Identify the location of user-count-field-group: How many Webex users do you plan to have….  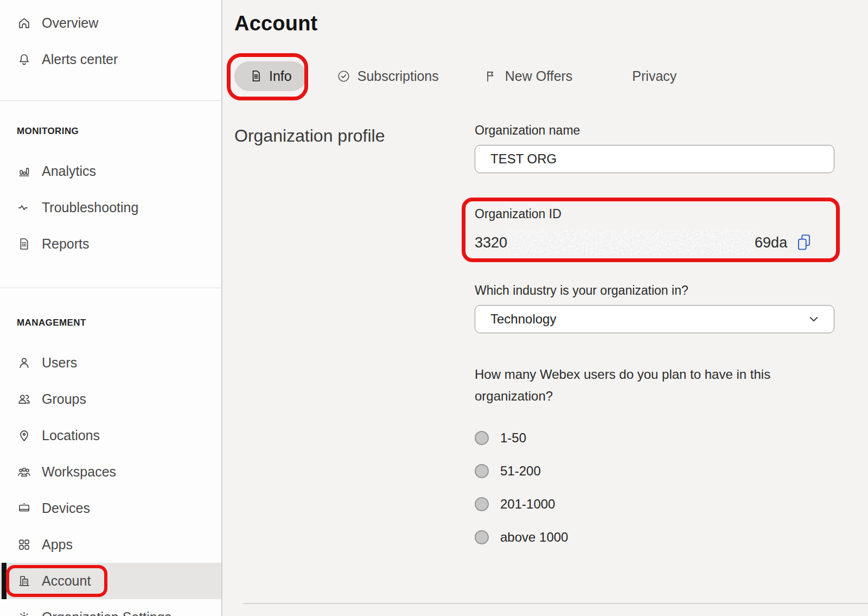
(654, 459).